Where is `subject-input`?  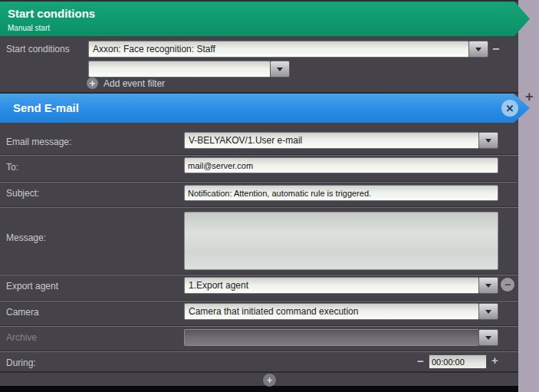
subject-input is located at coordinates (341, 193).